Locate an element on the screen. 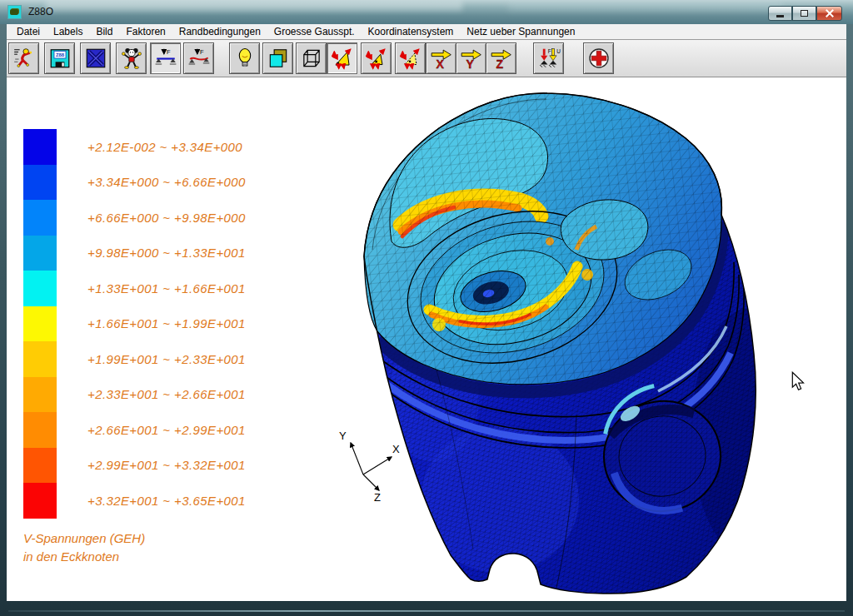 Image resolution: width=853 pixels, height=616 pixels. legend-range-label: +9.98E+000 ~ +1.33E+001 is located at coordinates (167, 253).